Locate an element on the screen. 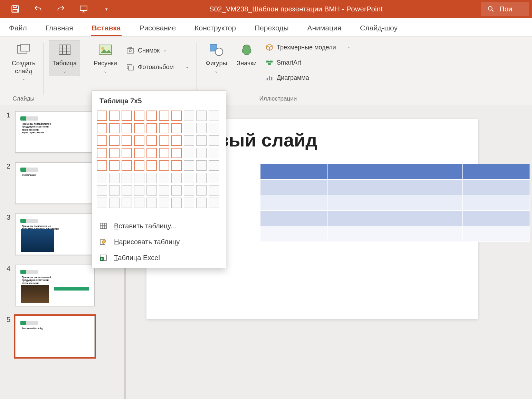 This screenshot has height=399, width=532. screenshot-button: Снимок ⌄ is located at coordinates (158, 50).